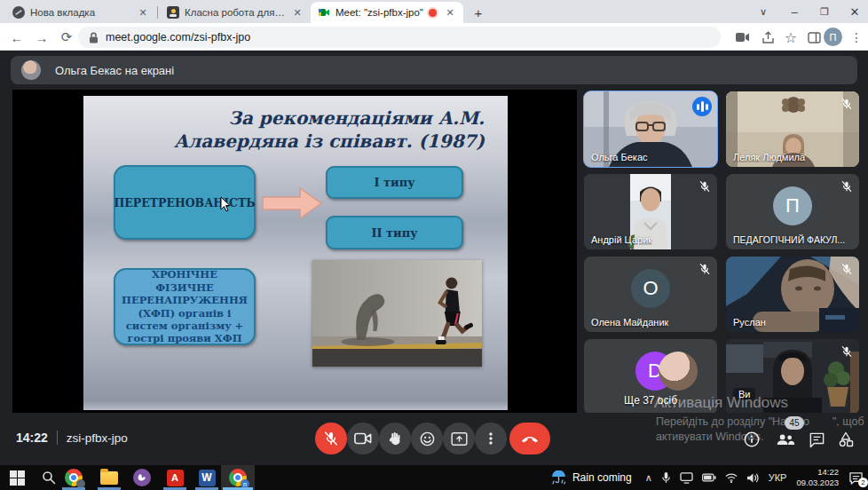 This screenshot has width=868, height=490. I want to click on classroom-favicon, so click(173, 12).